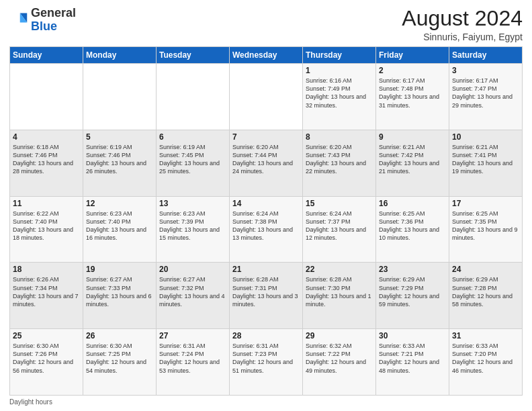 The image size is (532, 411). Describe the element at coordinates (46, 137) in the screenshot. I see `day-number: 4` at that location.